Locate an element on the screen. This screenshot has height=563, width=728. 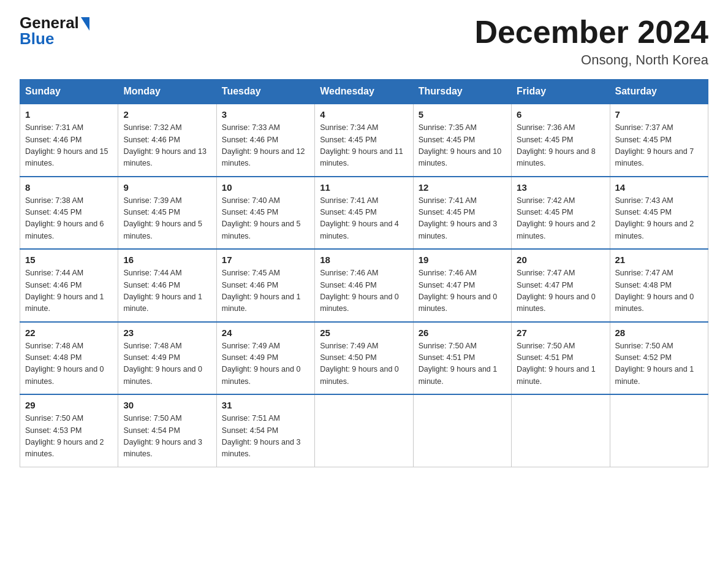
calendar-cell: 26Sunrise: 7:50 AMSunset: 4:51 PMDayligh… is located at coordinates (462, 358).